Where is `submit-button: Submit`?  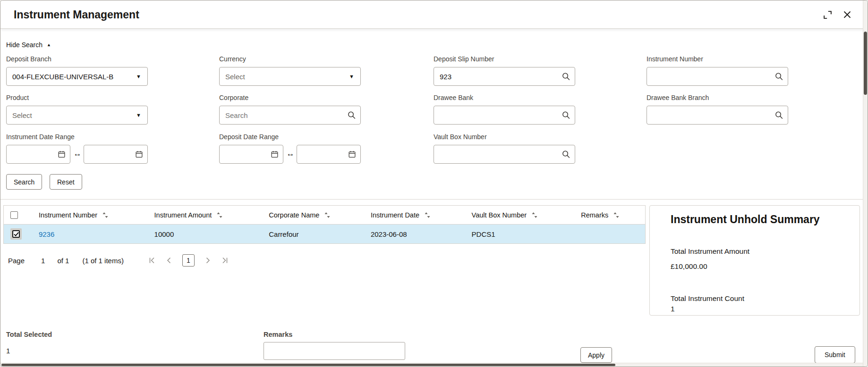 submit-button: Submit is located at coordinates (835, 355).